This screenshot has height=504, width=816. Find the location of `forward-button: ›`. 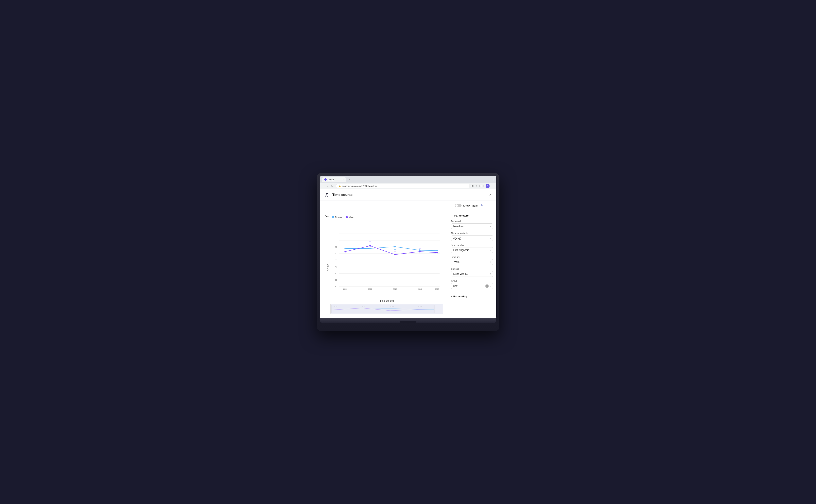

forward-button: › is located at coordinates (327, 186).